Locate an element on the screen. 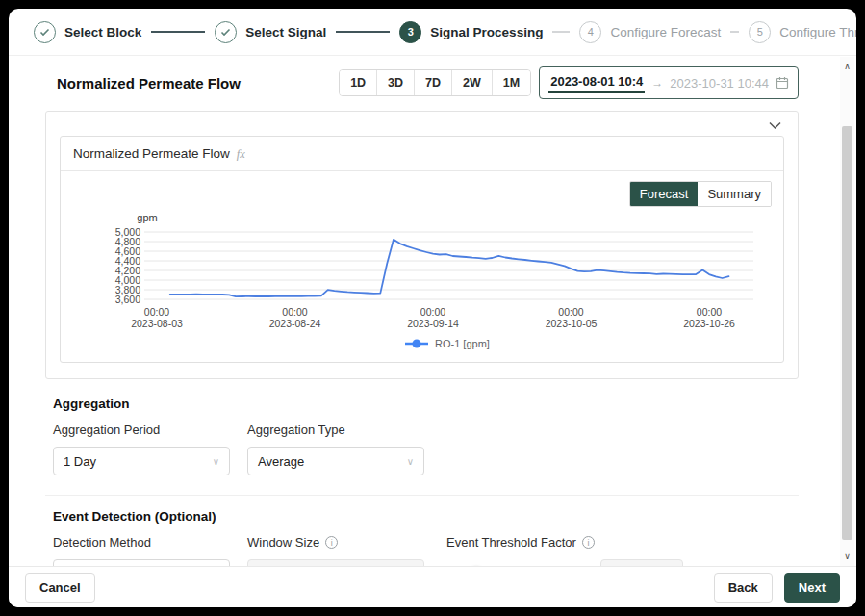 This screenshot has height=616, width=865. tab-summary: Summary is located at coordinates (734, 194).